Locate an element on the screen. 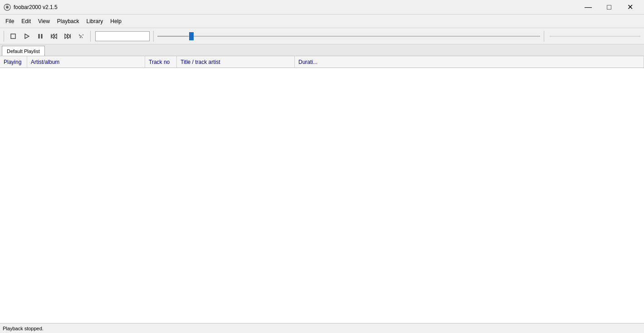 This screenshot has height=333, width=644. stop-button is located at coordinates (13, 36).